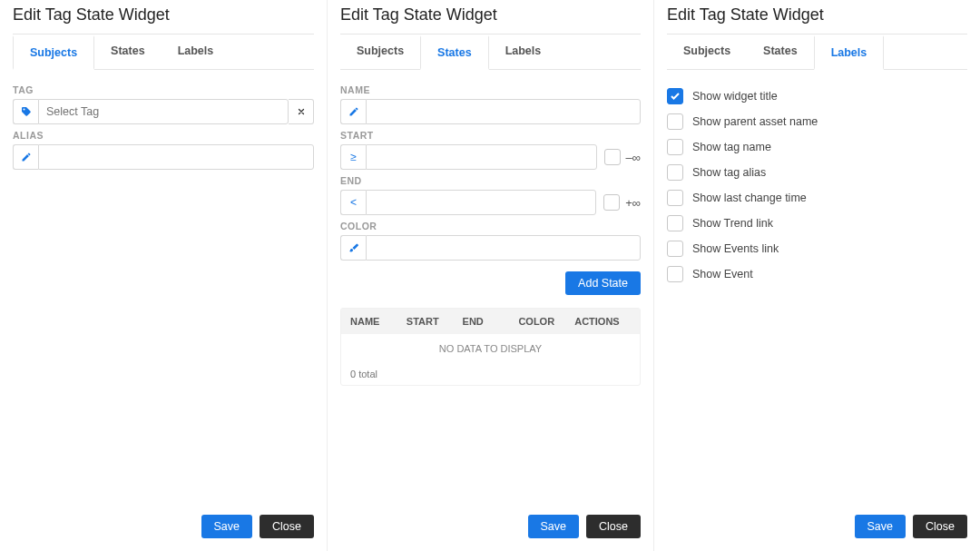 The image size is (980, 551). What do you see at coordinates (735, 96) in the screenshot?
I see `checkbox-label: Show widget title` at bounding box center [735, 96].